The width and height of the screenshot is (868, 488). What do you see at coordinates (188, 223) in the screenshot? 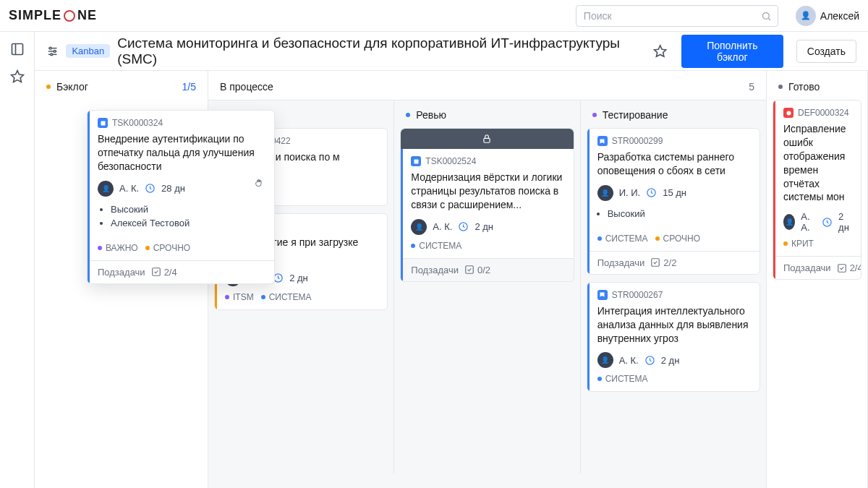
I see `card-bullet: Алексей Тестовой` at bounding box center [188, 223].